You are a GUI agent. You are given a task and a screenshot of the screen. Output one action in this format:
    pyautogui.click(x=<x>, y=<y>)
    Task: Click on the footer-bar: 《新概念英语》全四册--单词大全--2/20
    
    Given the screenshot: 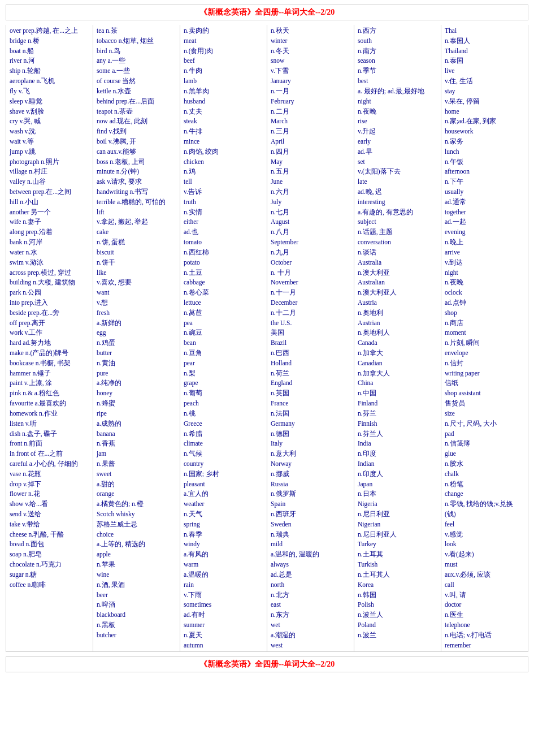 What is the action you would take?
    pyautogui.click(x=267, y=664)
    